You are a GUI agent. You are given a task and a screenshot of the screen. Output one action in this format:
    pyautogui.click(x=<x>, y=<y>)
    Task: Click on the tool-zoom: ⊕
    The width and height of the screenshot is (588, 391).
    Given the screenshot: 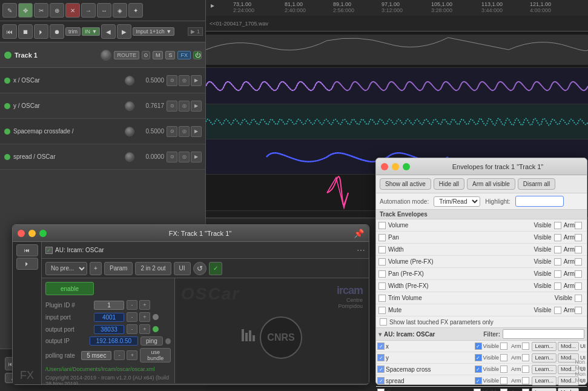 What is the action you would take?
    pyautogui.click(x=57, y=10)
    